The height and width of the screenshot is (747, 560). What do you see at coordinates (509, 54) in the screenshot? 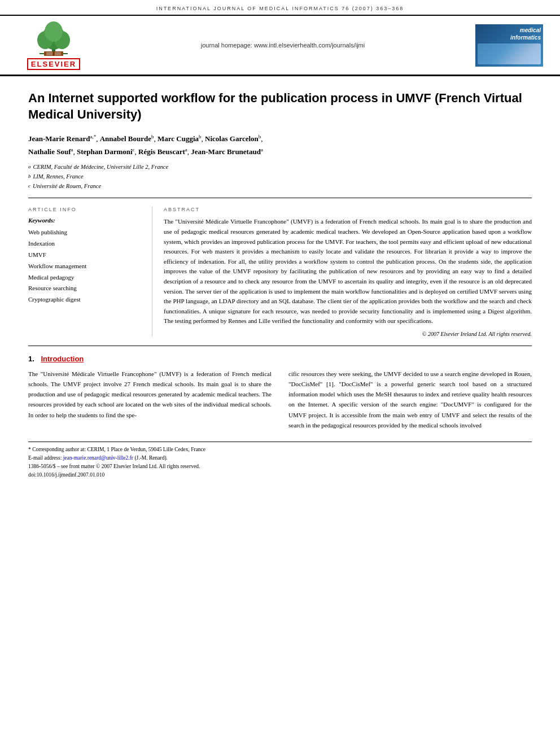
I see `mi-decorative-image` at bounding box center [509, 54].